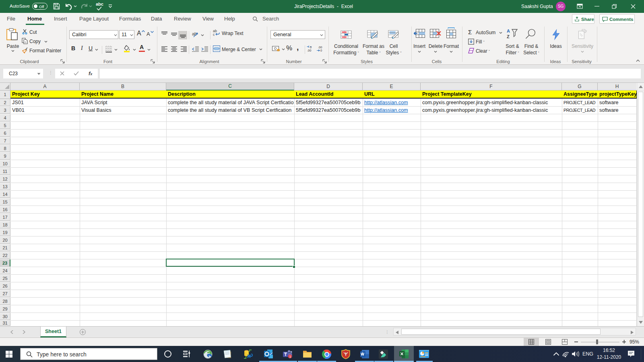  What do you see at coordinates (508, 37) in the screenshot?
I see `svg-text: Z` at bounding box center [508, 37].